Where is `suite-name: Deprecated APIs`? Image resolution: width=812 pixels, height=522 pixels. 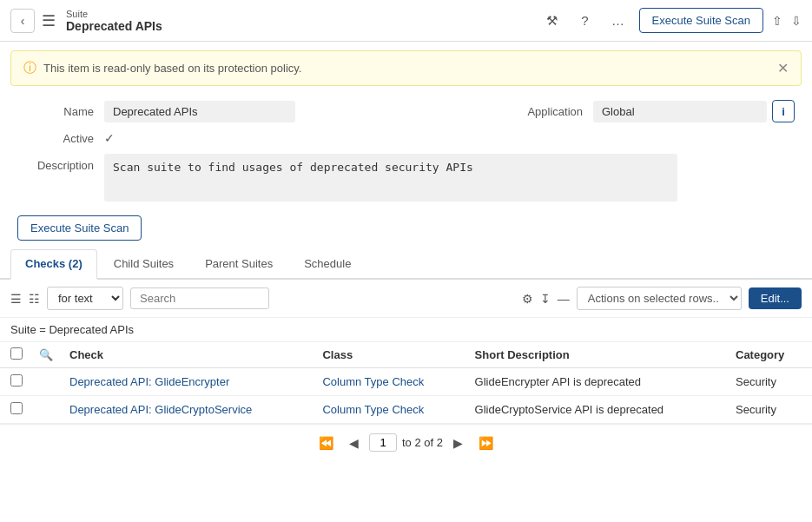
suite-name: Deprecated APIs is located at coordinates (303, 26).